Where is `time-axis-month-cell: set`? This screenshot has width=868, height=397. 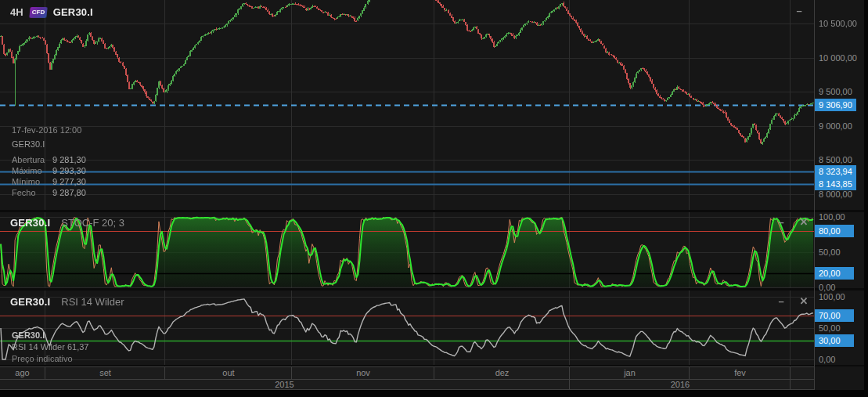
time-axis-month-cell: set is located at coordinates (105, 373).